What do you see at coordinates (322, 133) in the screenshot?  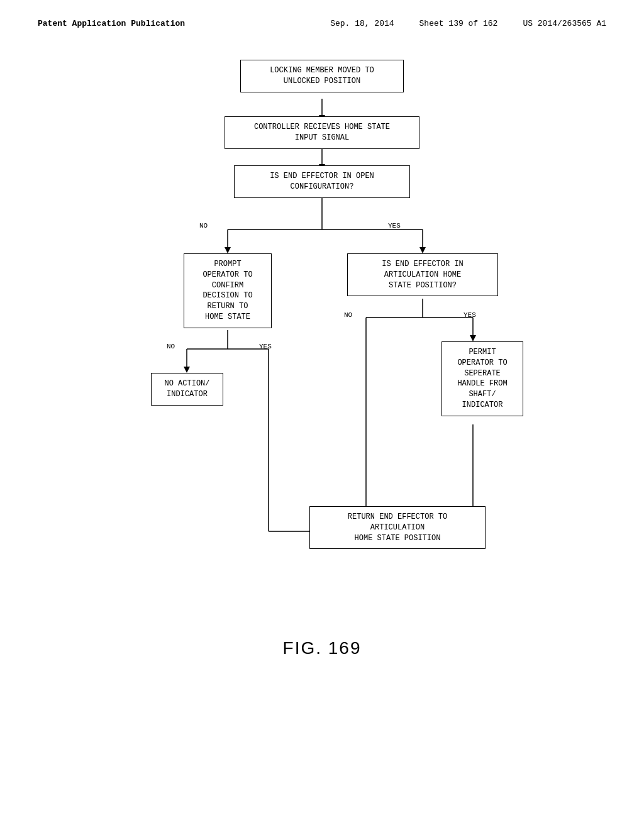 I see `controller-box: CONTROLLER RECIEVES HOME STATEINPUT SIGN…` at bounding box center [322, 133].